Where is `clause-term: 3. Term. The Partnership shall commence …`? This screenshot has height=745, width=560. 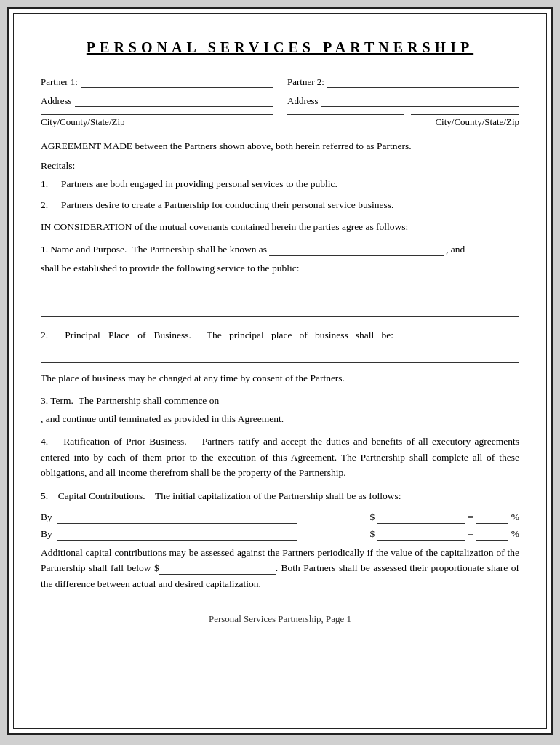 clause-term: 3. Term. The Partnership shall commence … is located at coordinates (280, 410).